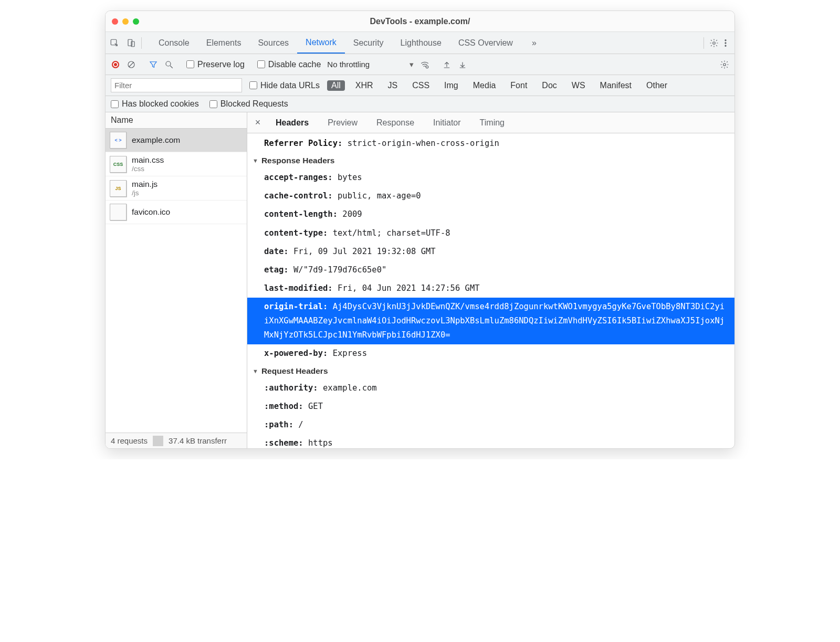  I want to click on has-blocked-cookies-checkbox: Has blocked cookies, so click(155, 104).